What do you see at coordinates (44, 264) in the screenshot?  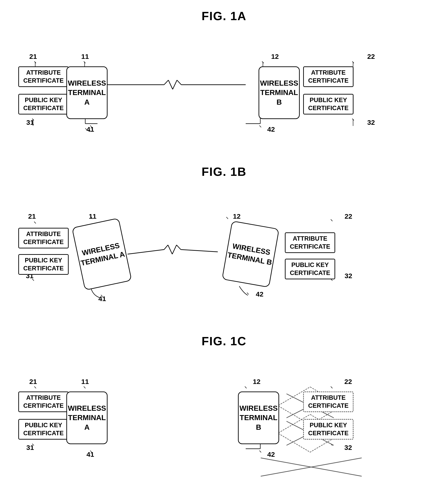 I see `pub-key-left-1b: PUBLIC KEYCERTIFICATE` at bounding box center [44, 264].